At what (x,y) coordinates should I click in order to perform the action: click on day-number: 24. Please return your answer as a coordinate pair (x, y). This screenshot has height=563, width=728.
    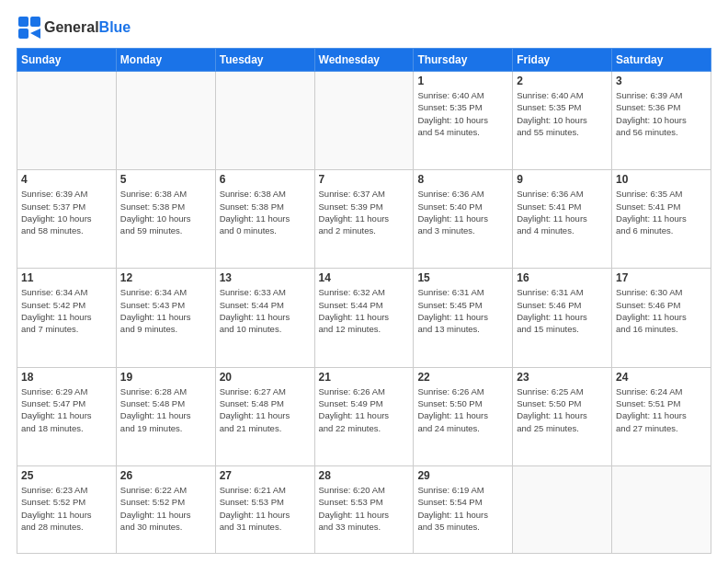
    Looking at the image, I should click on (662, 377).